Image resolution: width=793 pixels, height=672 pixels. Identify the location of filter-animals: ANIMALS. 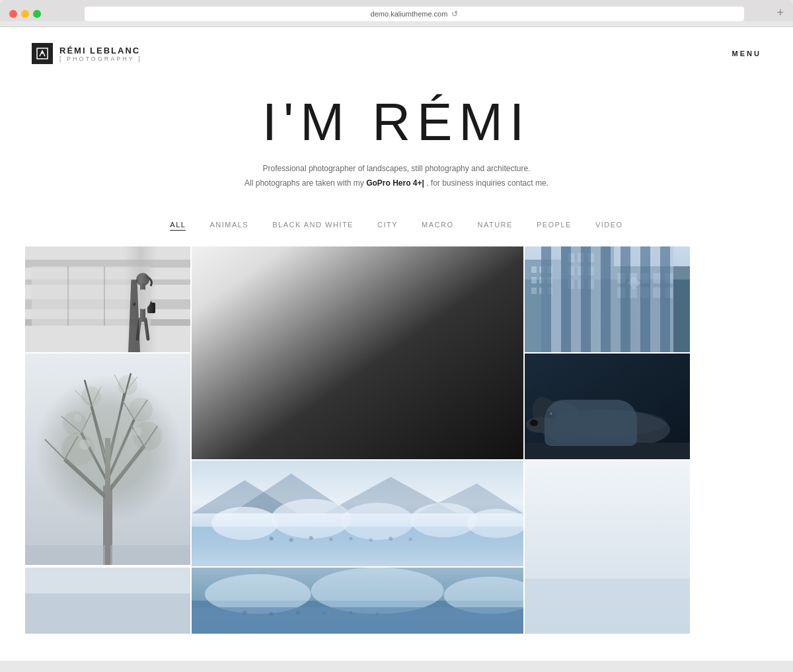
(229, 226).